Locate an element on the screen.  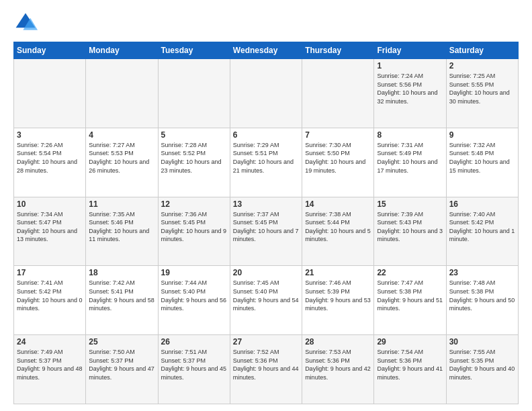
day-info: Sunrise: 7:29 AM Sunset: 5:51 PM Dayligh… is located at coordinates (266, 158).